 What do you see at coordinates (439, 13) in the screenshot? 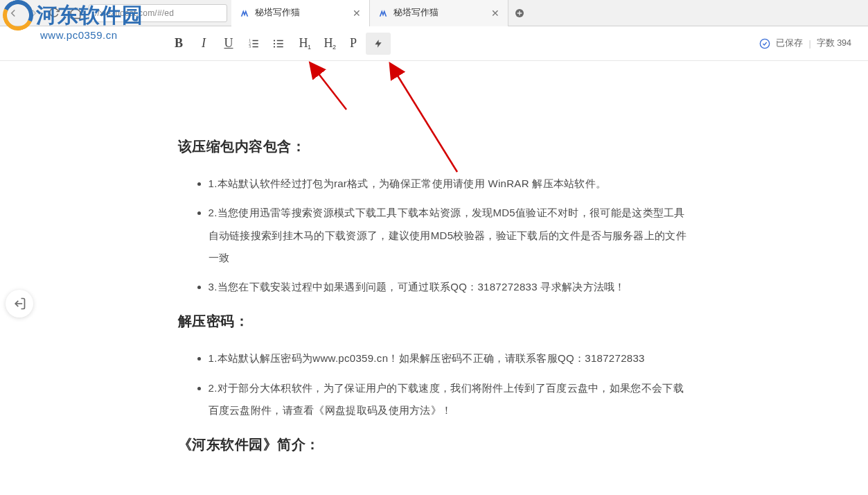
I see `tab-2: 秘塔写作猫 ✕` at bounding box center [439, 13].